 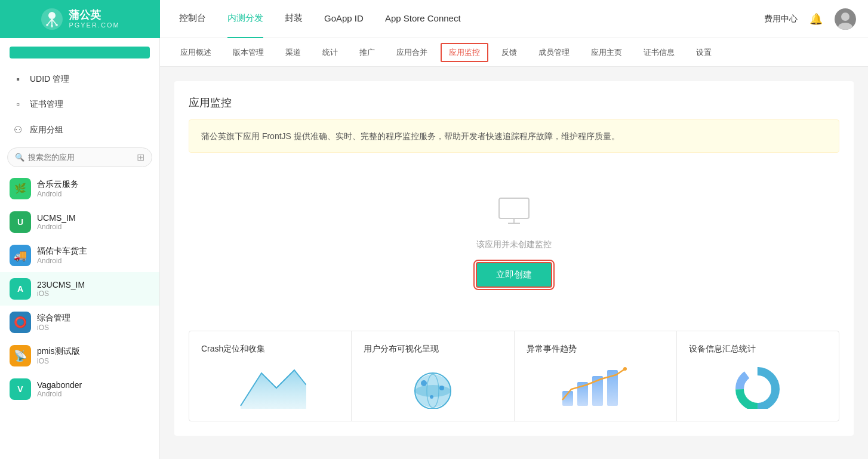 What do you see at coordinates (514, 214) in the screenshot?
I see `monitor-icon` at bounding box center [514, 214].